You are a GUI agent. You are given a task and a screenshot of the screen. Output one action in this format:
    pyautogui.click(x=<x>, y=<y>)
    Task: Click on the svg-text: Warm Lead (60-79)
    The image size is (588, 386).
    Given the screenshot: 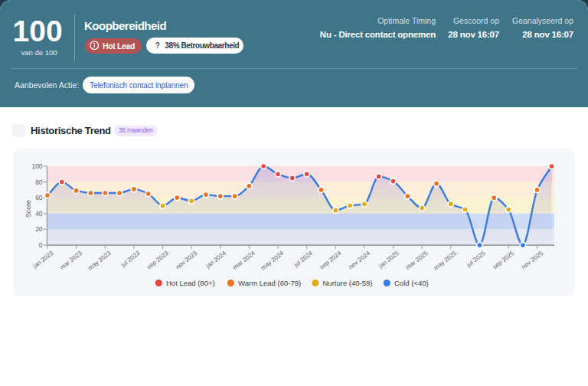 What is the action you would take?
    pyautogui.click(x=270, y=283)
    